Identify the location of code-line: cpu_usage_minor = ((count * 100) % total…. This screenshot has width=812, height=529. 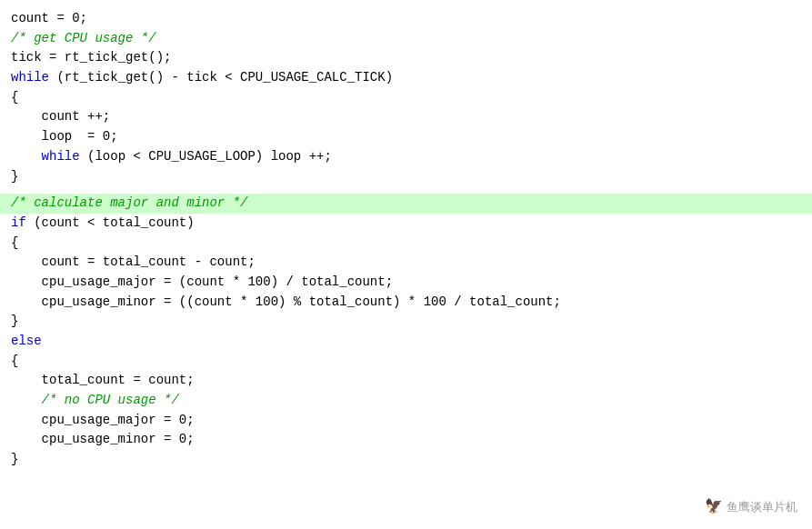
(406, 303).